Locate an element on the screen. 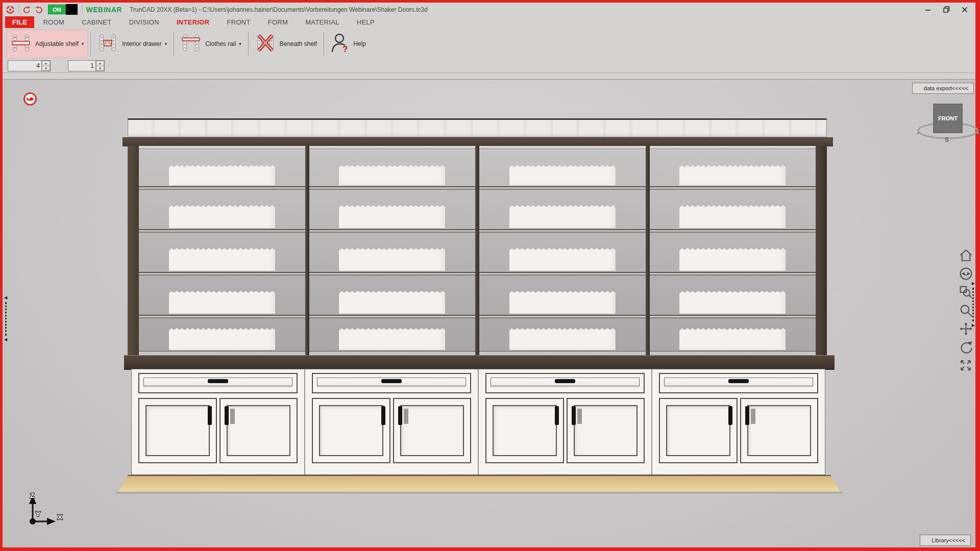  pan-icon is located at coordinates (966, 329).